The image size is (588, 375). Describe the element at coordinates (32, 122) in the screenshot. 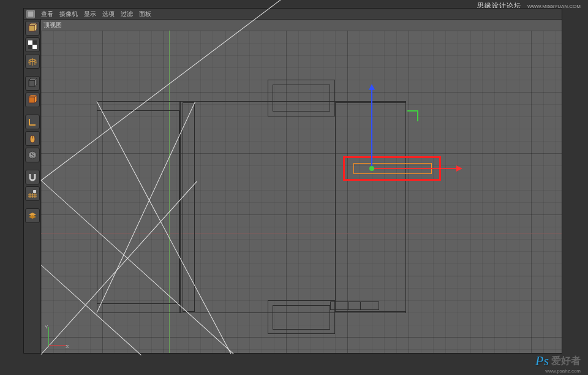

I see `axis-move-tool` at that location.